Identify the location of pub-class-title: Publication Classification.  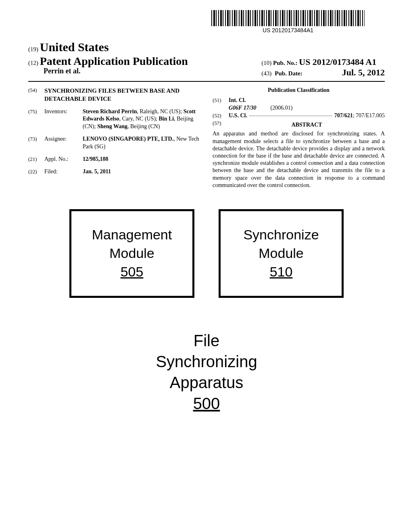
(298, 90).